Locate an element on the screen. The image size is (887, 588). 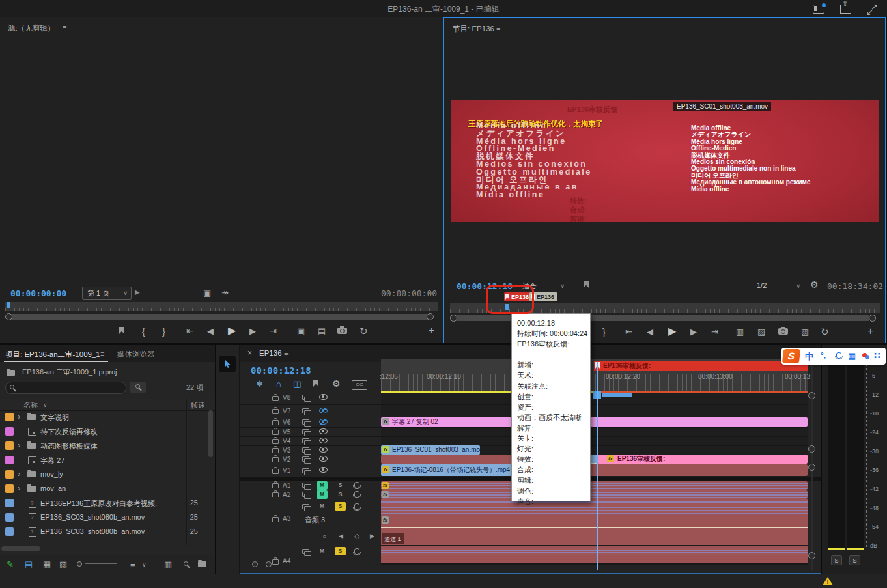
close-icon: × is located at coordinates (250, 353).